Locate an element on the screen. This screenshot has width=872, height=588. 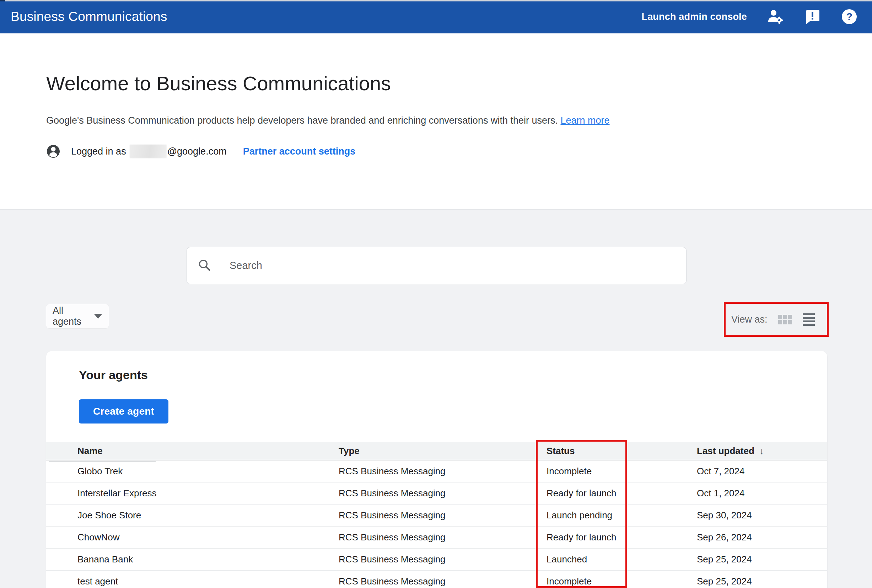
arrow-down-icon: ↓ is located at coordinates (762, 451).